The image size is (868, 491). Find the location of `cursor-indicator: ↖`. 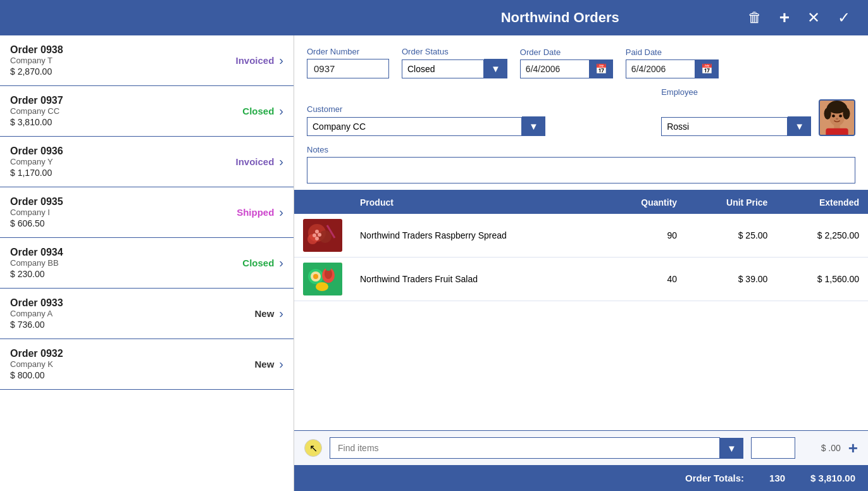

cursor-indicator: ↖ is located at coordinates (313, 448).